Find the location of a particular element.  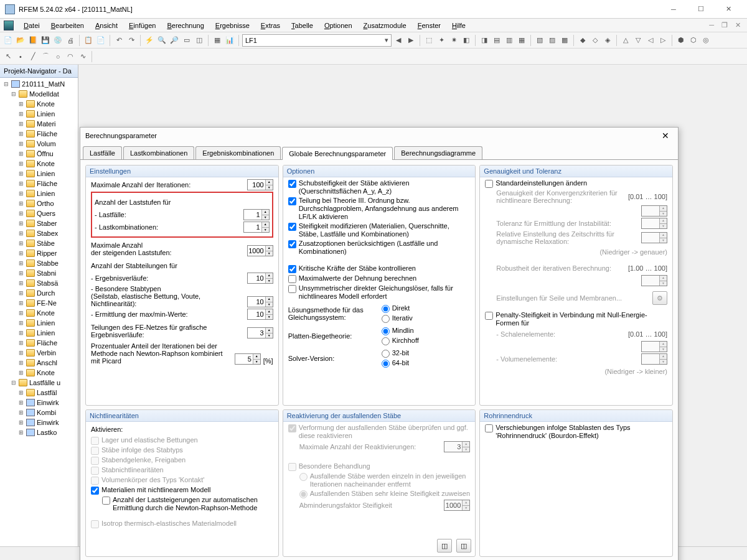

tb2-a-icon: ↖ is located at coordinates (8, 57).